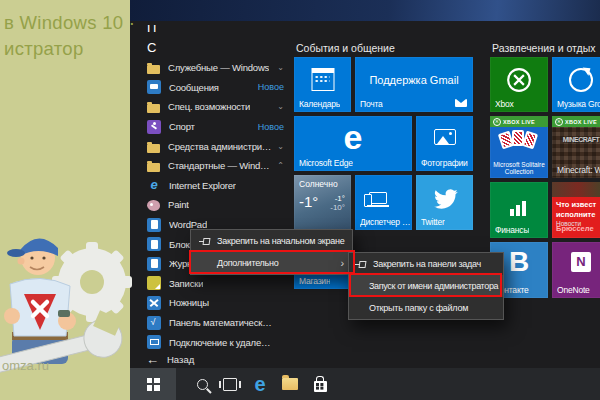  I want to click on search-icon, so click(202, 384).